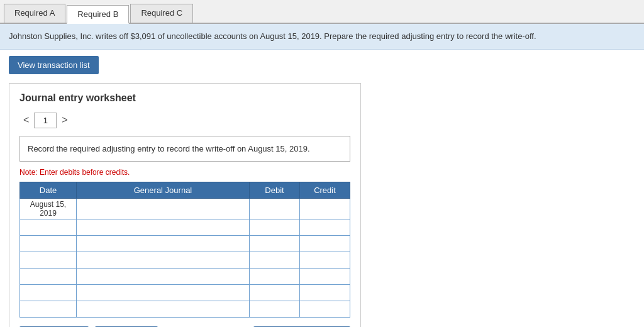 This screenshot has height=327, width=644. Describe the element at coordinates (164, 191) in the screenshot. I see `col-header-general-journal: General Journal` at that location.